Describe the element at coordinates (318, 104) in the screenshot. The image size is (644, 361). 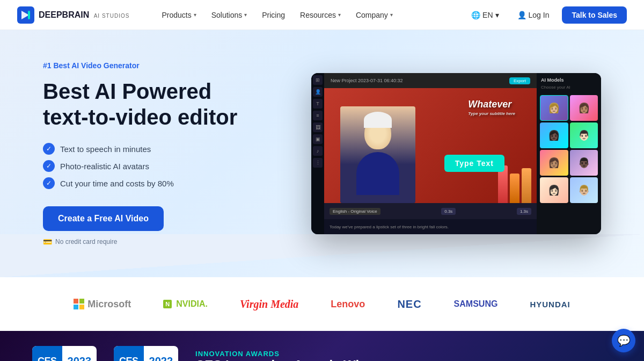
I see `side-icon-text: T` at that location.